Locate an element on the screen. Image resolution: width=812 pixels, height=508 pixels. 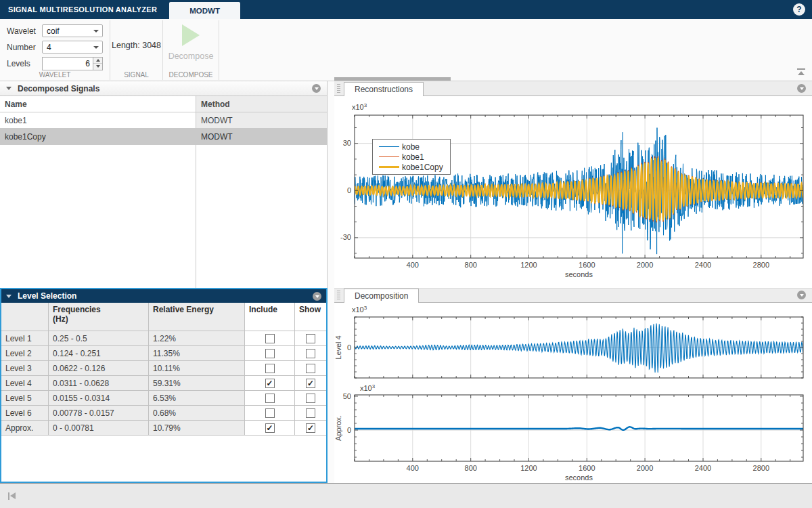
svg-text: seconds is located at coordinates (579, 274).